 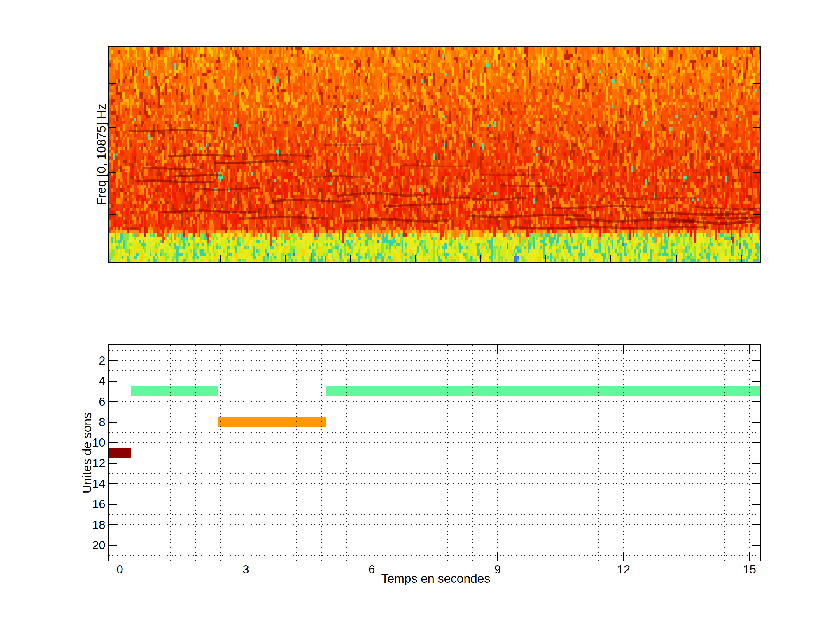 I want to click on y-tick-label: 10, so click(x=91, y=442).